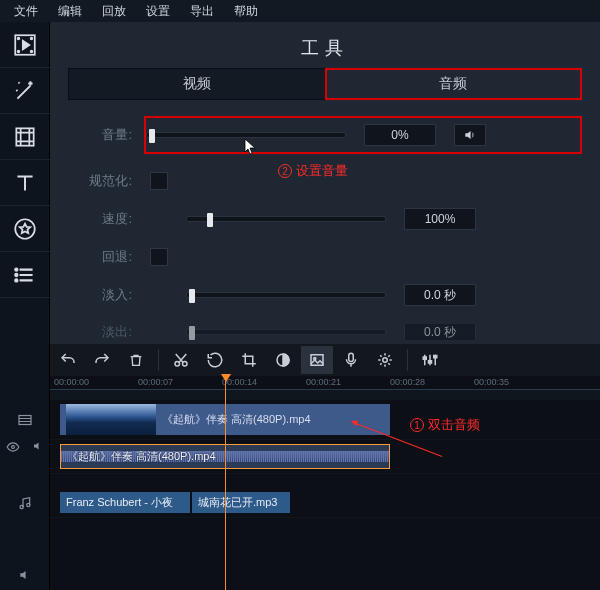  What do you see at coordinates (236, 420) in the screenshot?
I see `clip-video-label: 《起航》伴奏 高清(480P).mp4` at bounding box center [236, 420].